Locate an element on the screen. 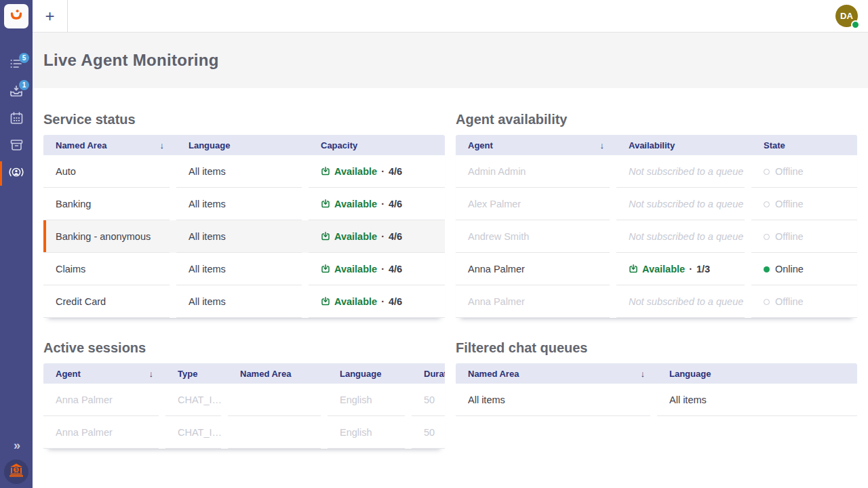 This screenshot has width=868, height=488. table-row: Admin Admin Not subscribed to a queue Of… is located at coordinates (656, 171).